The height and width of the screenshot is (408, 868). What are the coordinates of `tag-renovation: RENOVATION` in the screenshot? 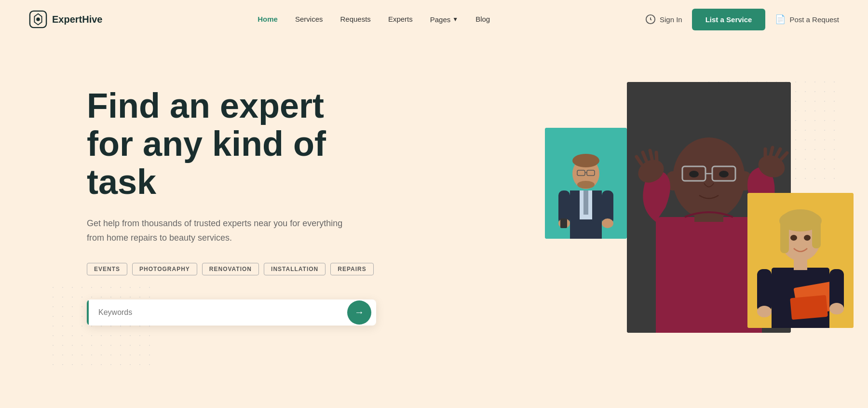 It's located at (231, 269).